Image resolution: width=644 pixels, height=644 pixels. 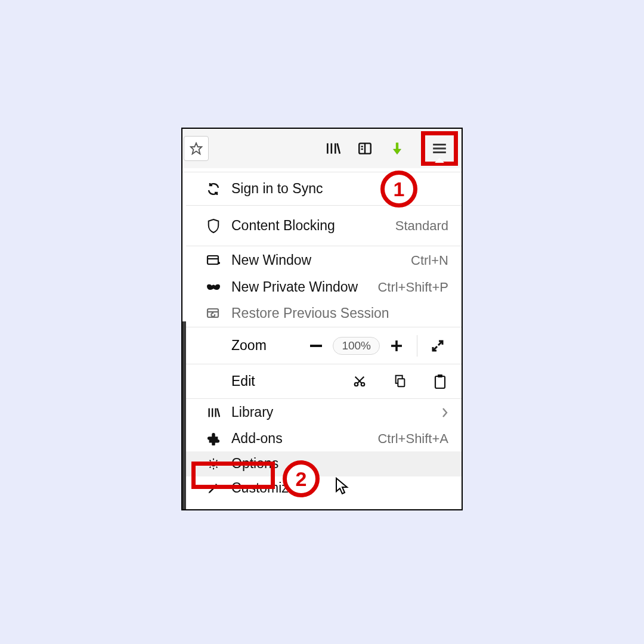 What do you see at coordinates (324, 261) in the screenshot?
I see `menu-item-new-window: New Window Ctrl+N` at bounding box center [324, 261].